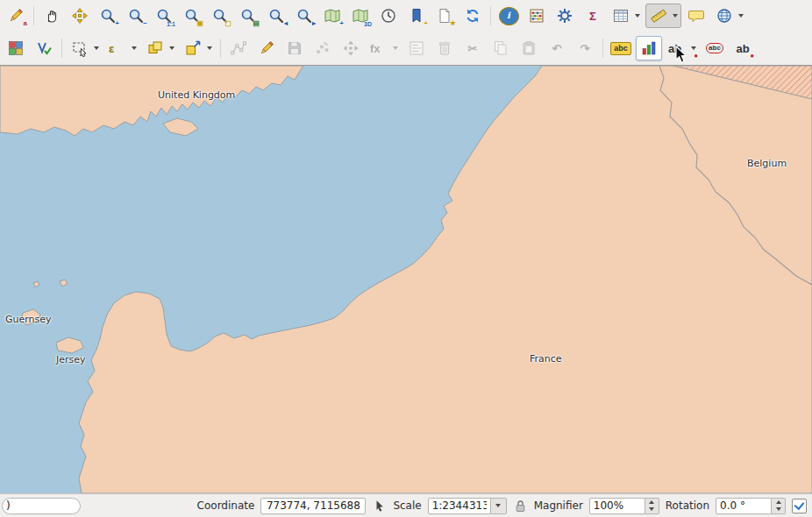 Image resolution: width=812 pixels, height=517 pixels. Describe the element at coordinates (659, 16) in the screenshot. I see `measure-icon` at that location.